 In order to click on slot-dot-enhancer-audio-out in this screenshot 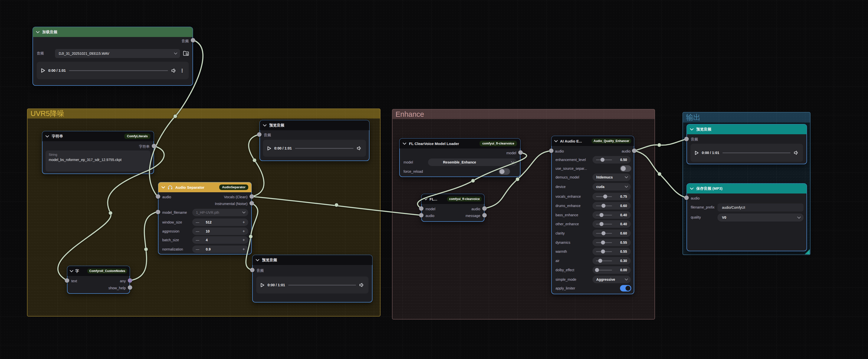, I will do `click(634, 151)`.